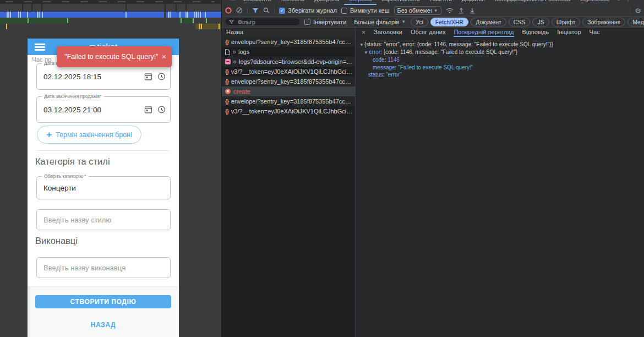 This screenshot has height=337, width=644. I want to click on green-activity-tick, so click(68, 21).